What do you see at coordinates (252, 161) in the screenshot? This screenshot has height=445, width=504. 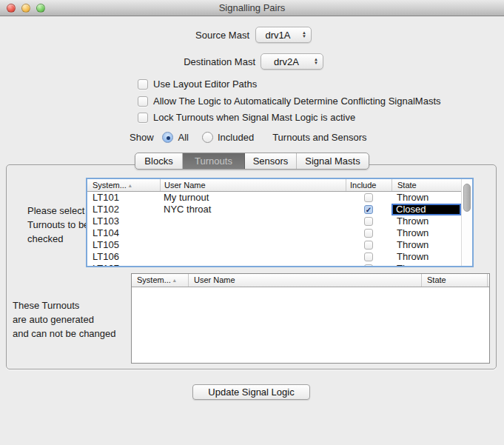 I see `category-tabbar: Blocks Turnouts Sensors Signal Masts` at bounding box center [252, 161].